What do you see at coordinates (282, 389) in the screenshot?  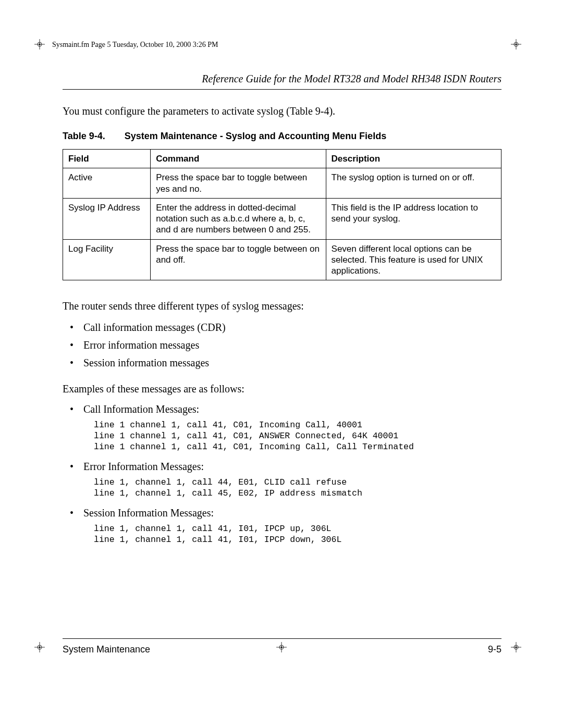 I see `examples-paragraph: Examples of these messages are as follow…` at bounding box center [282, 389].